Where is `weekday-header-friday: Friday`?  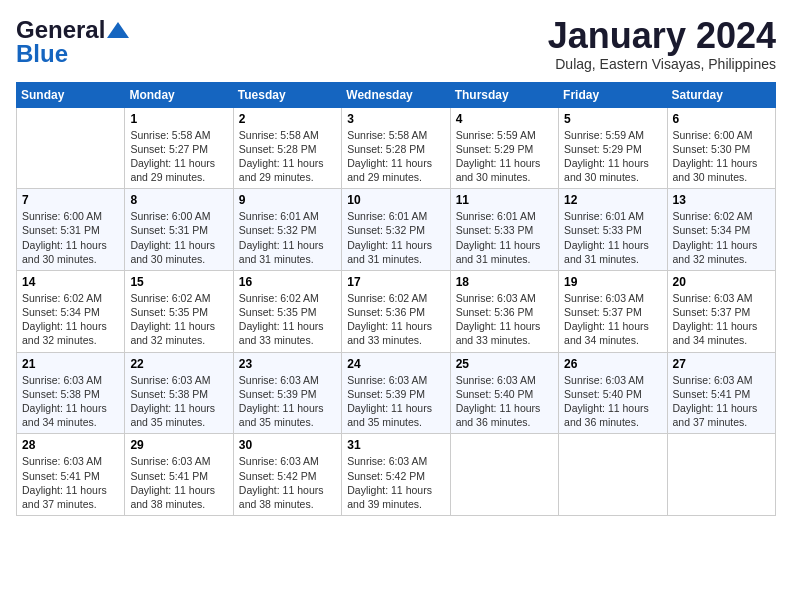 weekday-header-friday: Friday is located at coordinates (613, 94).